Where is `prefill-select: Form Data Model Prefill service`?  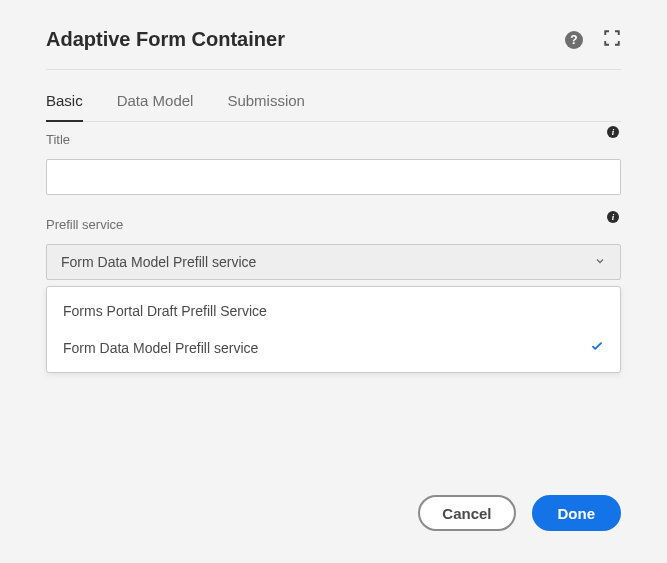 prefill-select: Form Data Model Prefill service is located at coordinates (334, 262).